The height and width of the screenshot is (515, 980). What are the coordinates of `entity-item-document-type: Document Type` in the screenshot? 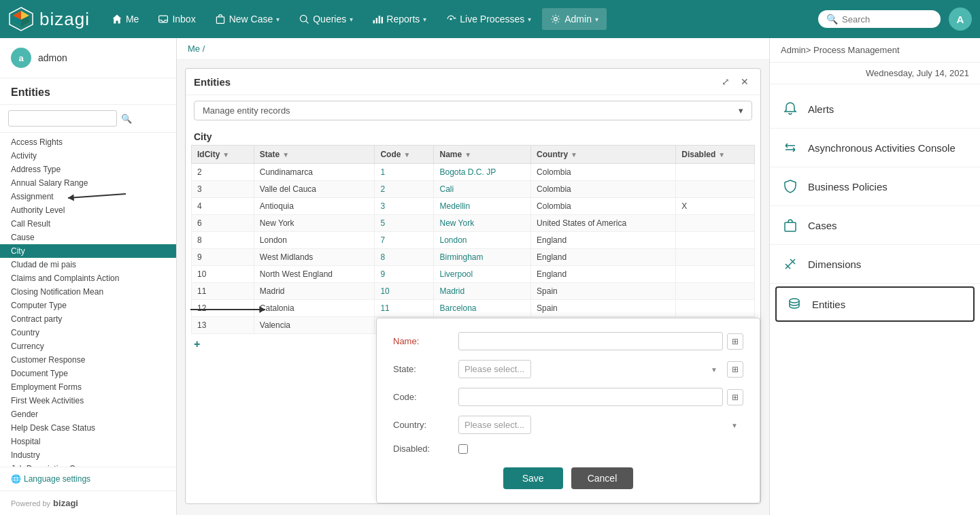 It's located at (88, 373).